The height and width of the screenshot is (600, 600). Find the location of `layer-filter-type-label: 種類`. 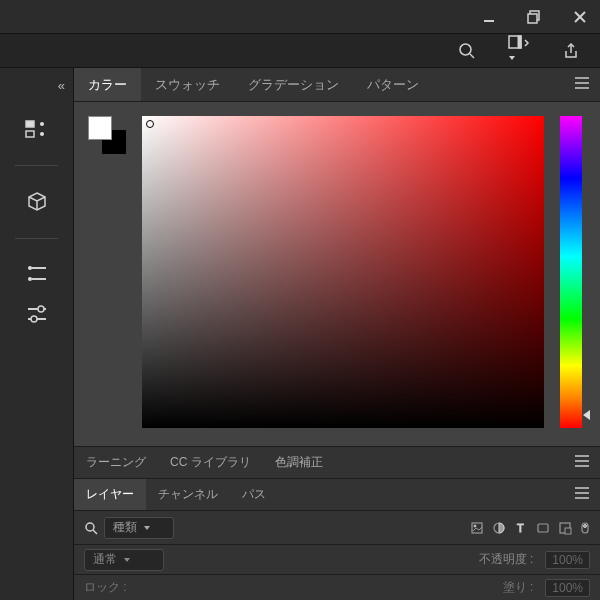

layer-filter-type-label: 種類 is located at coordinates (125, 528).